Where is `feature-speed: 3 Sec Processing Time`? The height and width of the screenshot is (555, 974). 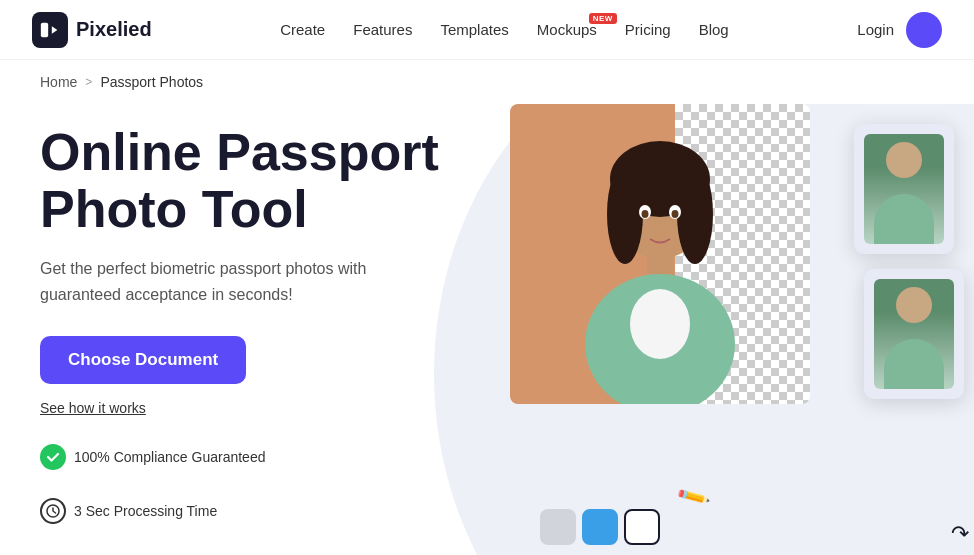
feature-speed: 3 Sec Processing Time is located at coordinates (128, 511).